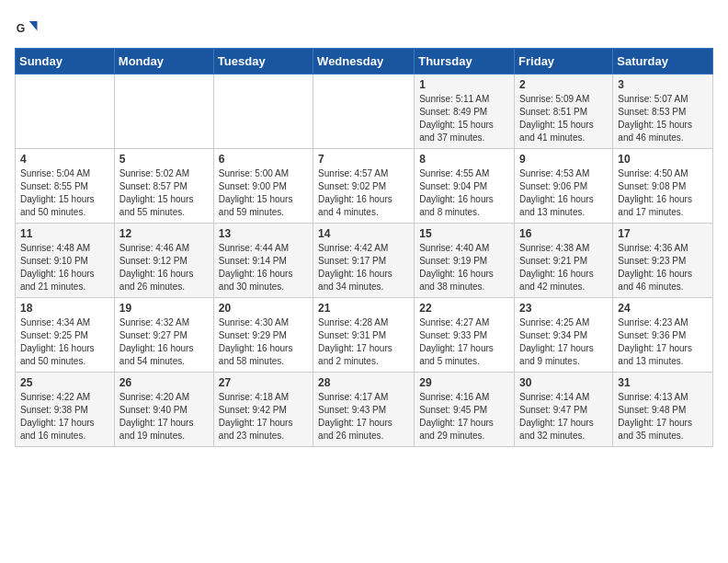 Image resolution: width=728 pixels, height=563 pixels. I want to click on day-number: 1, so click(464, 85).